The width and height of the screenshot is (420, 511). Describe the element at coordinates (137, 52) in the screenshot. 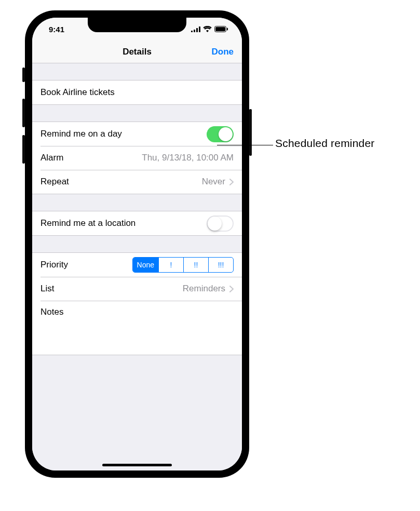

I see `navigation-bar: Details Done` at that location.